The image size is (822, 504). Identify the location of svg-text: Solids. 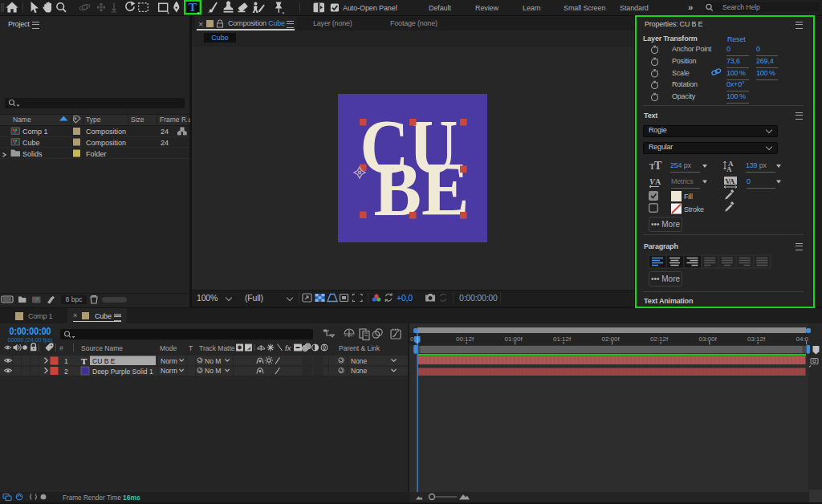
(32, 154).